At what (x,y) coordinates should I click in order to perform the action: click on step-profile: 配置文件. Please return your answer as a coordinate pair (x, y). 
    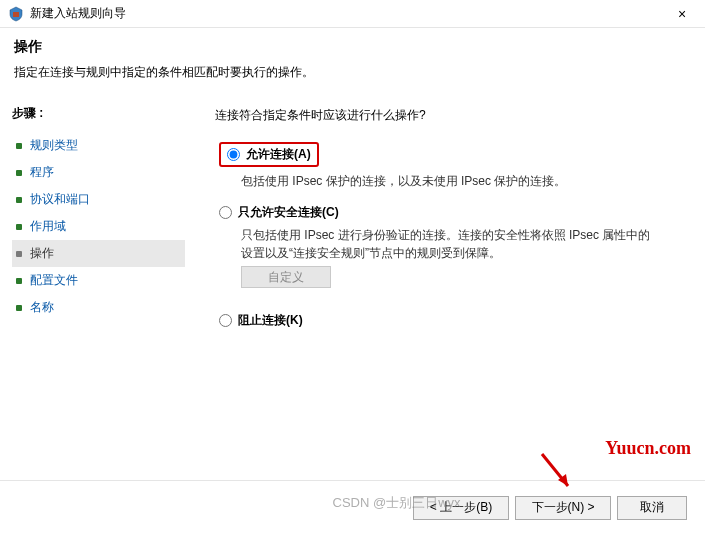
    Looking at the image, I should click on (98, 280).